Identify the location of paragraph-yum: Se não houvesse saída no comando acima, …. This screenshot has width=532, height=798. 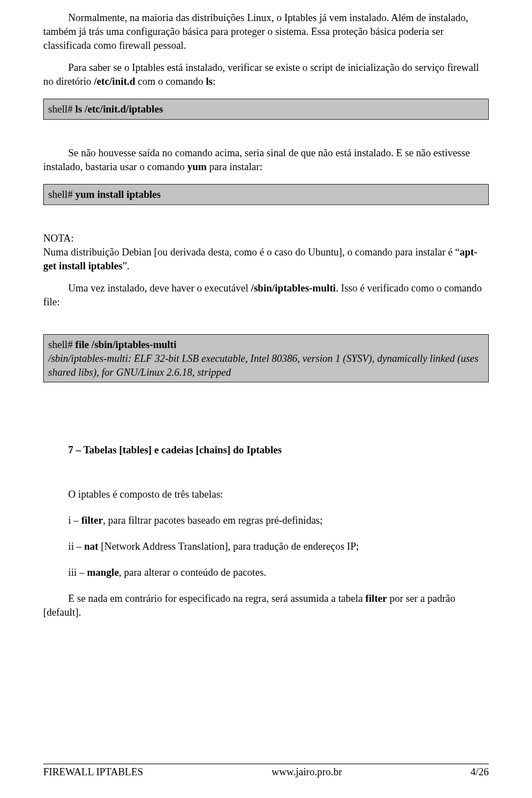
(266, 160).